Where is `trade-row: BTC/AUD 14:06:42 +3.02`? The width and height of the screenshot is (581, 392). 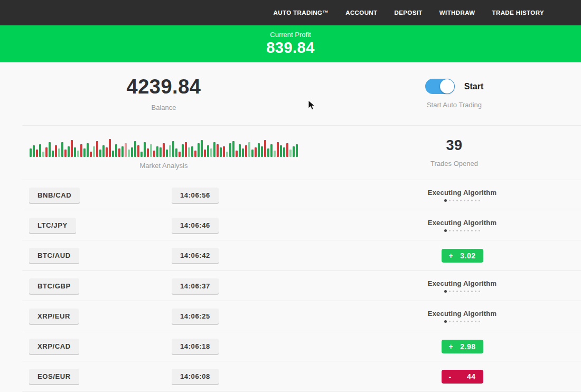 trade-row: BTC/AUD 14:06:42 +3.02 is located at coordinates (290, 256).